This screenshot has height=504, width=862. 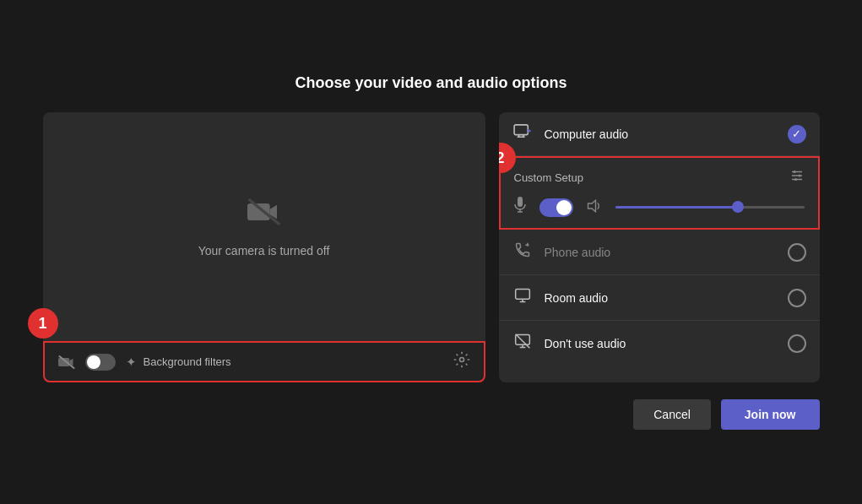 I want to click on room-audio-option: Room audio, so click(x=659, y=298).